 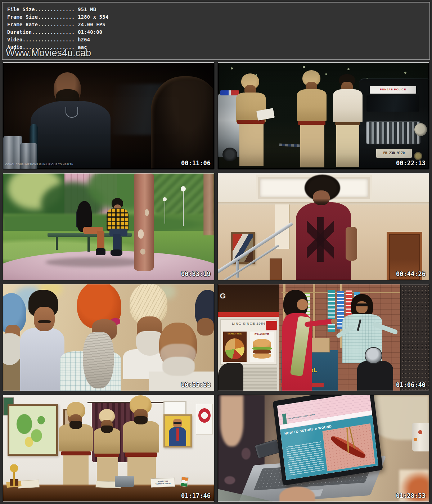 What do you see at coordinates (312, 105) in the screenshot?
I see `officer2-uniform` at bounding box center [312, 105].